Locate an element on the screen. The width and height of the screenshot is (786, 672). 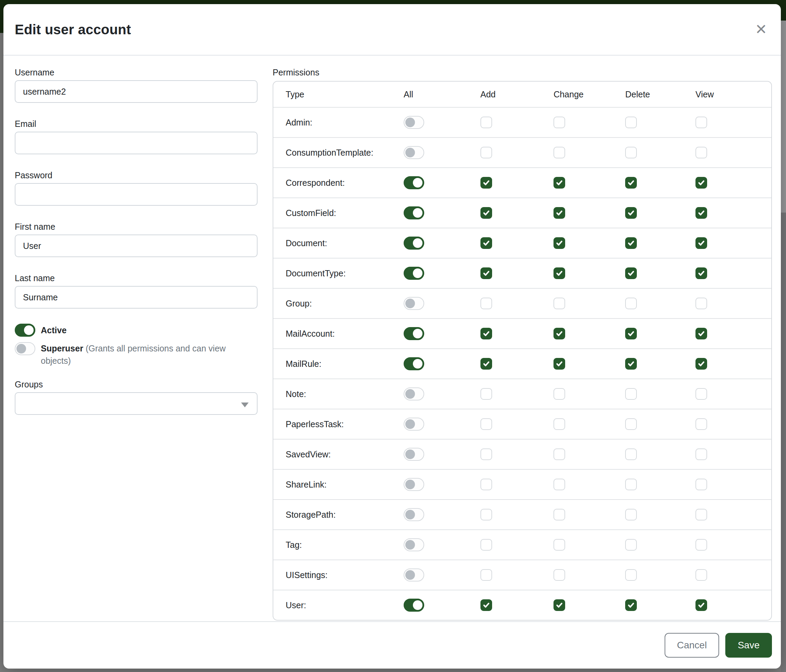
perm-documenttype-view-checkbox is located at coordinates (701, 273).